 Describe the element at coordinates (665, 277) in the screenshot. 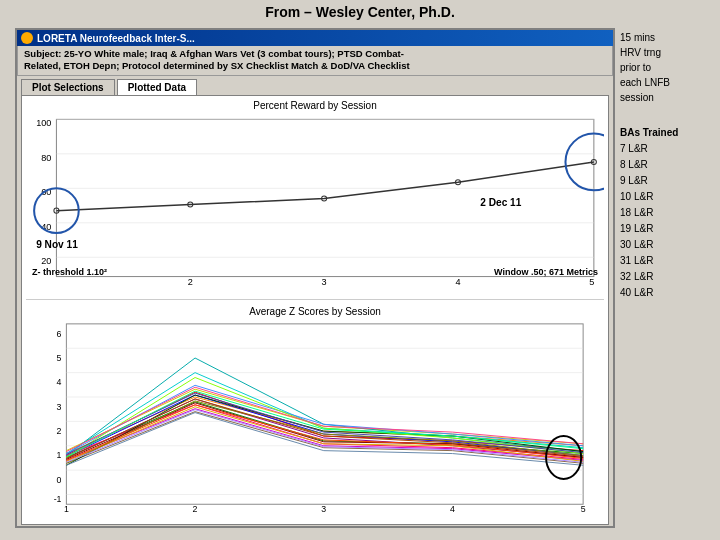

I see `bas-item-9: 32 L&R` at that location.